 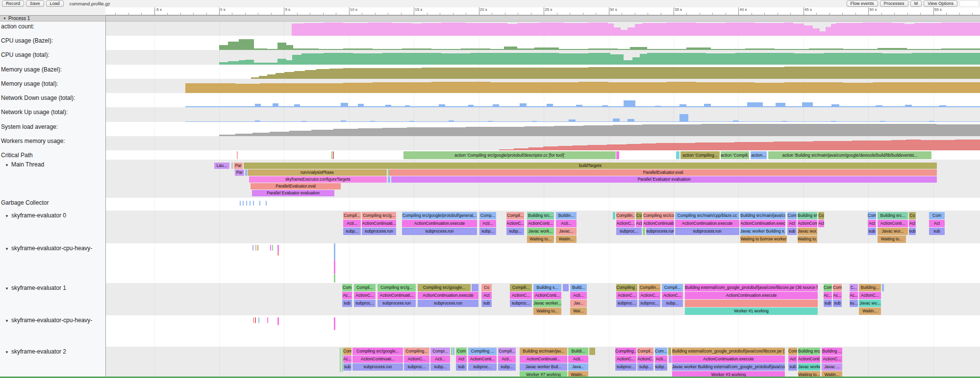 What do you see at coordinates (377, 352) in the screenshot?
I see `event-bar: Compiling src/google...` at bounding box center [377, 352].